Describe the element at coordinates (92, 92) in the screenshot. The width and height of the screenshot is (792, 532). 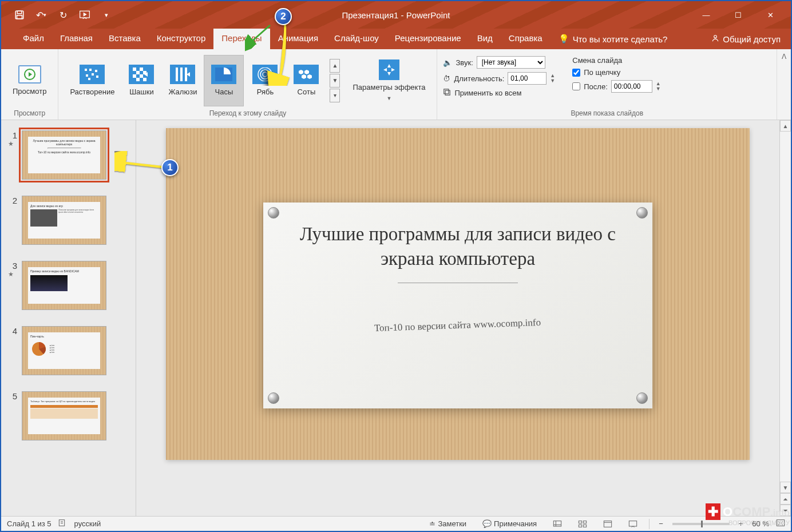
I see `transition-label: Растворение` at that location.